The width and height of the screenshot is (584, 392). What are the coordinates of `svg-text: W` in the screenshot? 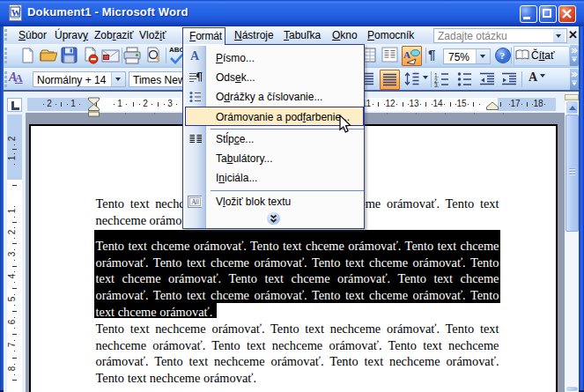 It's located at (16, 12).